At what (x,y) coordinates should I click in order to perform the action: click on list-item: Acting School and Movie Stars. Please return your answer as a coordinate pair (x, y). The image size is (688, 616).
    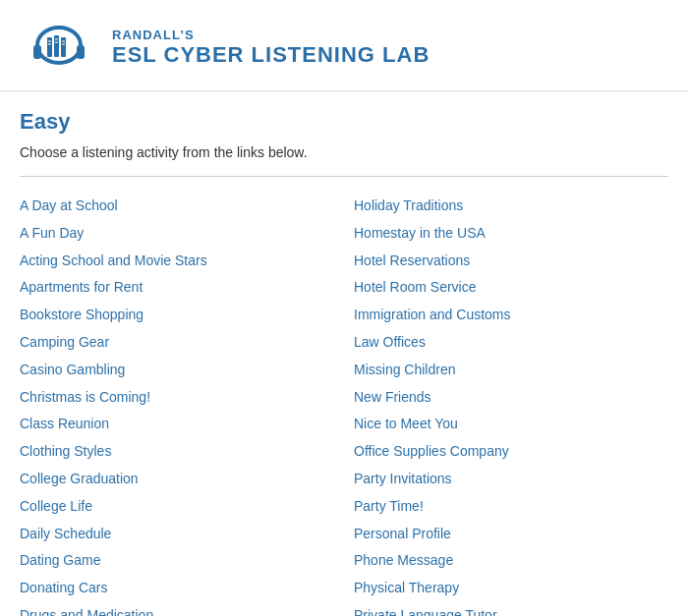
    Looking at the image, I should click on (177, 261).